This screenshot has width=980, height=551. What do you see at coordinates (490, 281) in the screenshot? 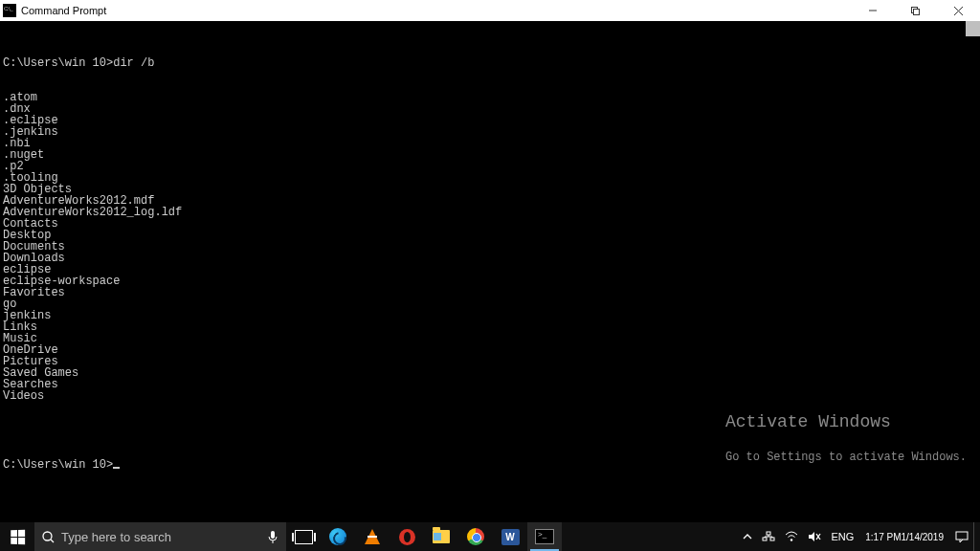
I see `terminal-output-line: eclipse-workspace` at bounding box center [490, 281].